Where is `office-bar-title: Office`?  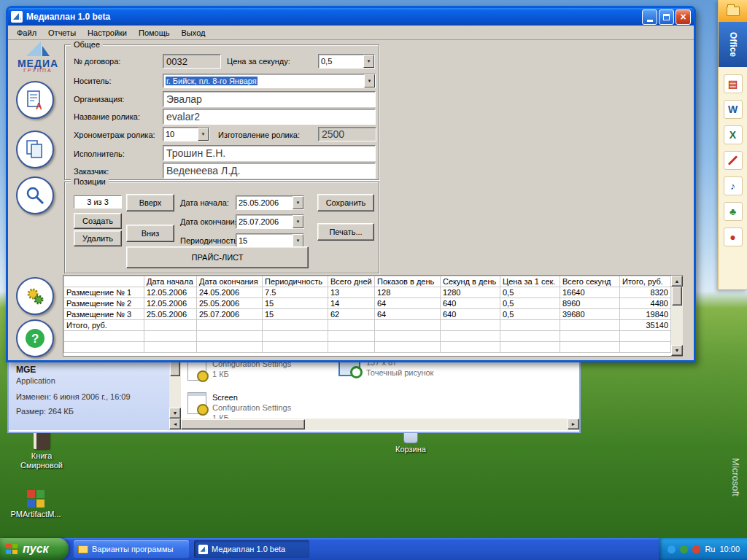 office-bar-title: Office is located at coordinates (732, 44).